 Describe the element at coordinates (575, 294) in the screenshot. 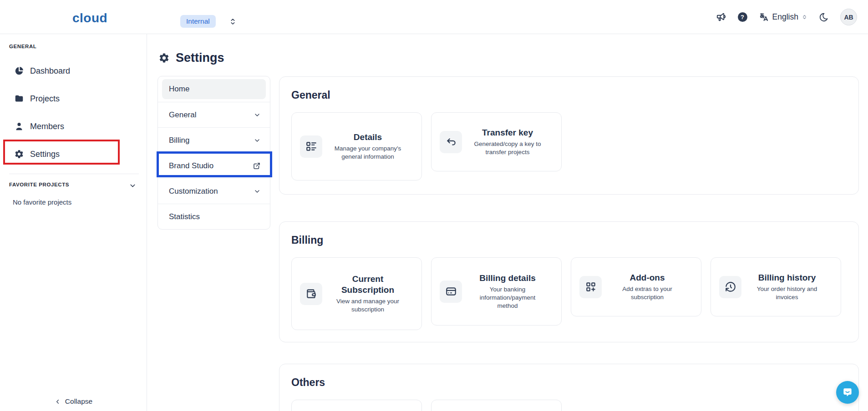

I see `cards-row: Current Subscription View and manage you…` at that location.